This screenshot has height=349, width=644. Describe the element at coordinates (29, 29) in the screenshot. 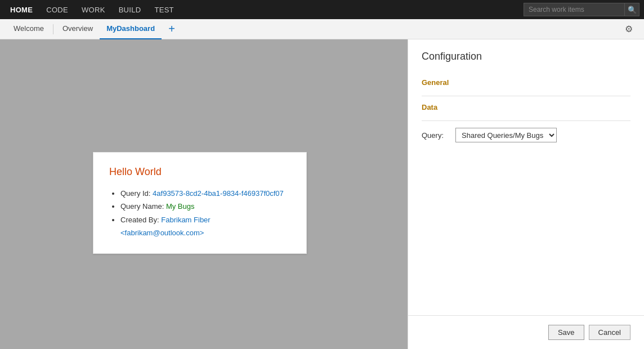

I see `subnav-welcome: Welcome` at that location.